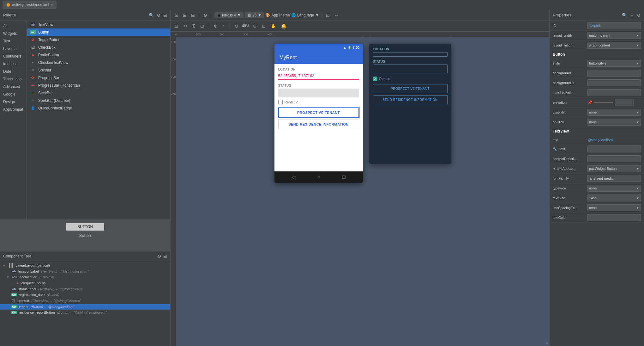 The width and height of the screenshot is (644, 346). What do you see at coordinates (625, 15) in the screenshot?
I see `props-search-icon: 🔍` at bounding box center [625, 15].